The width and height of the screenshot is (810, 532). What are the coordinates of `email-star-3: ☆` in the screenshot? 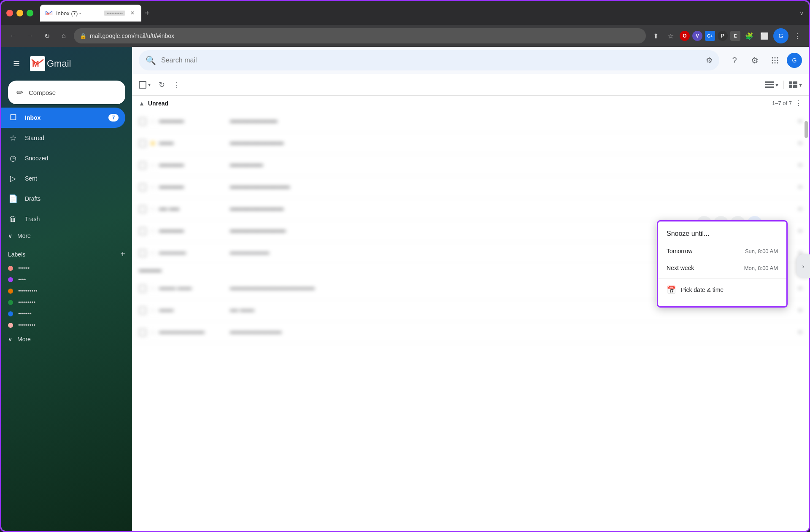 It's located at (153, 187).